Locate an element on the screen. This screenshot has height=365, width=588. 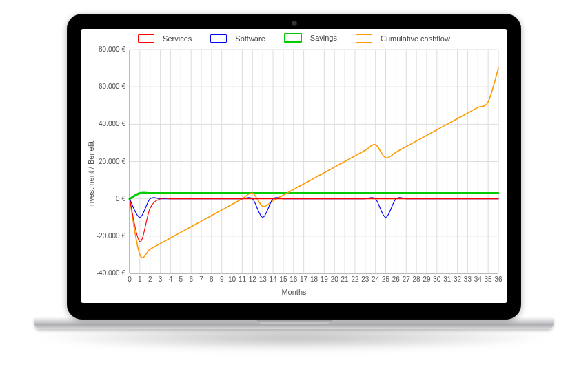
svg-text: 7 is located at coordinates (201, 280).